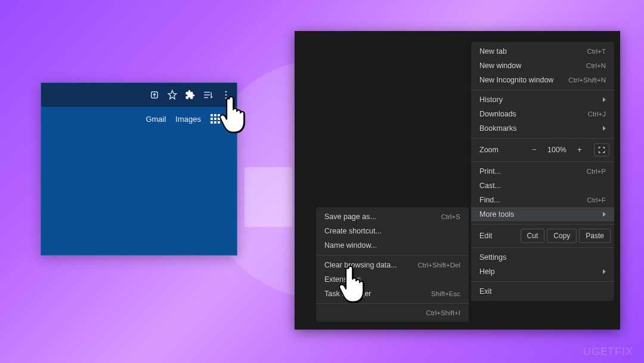  What do you see at coordinates (439, 265) in the screenshot?
I see `menu-shortcut: Ctrl+Shift+Del` at bounding box center [439, 265].